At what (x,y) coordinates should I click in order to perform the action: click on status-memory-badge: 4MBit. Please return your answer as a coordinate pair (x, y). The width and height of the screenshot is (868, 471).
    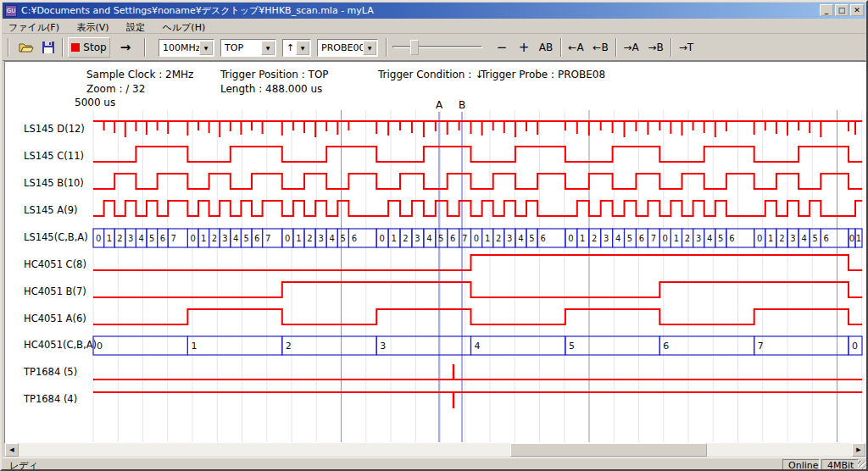
    Looking at the image, I should click on (840, 465).